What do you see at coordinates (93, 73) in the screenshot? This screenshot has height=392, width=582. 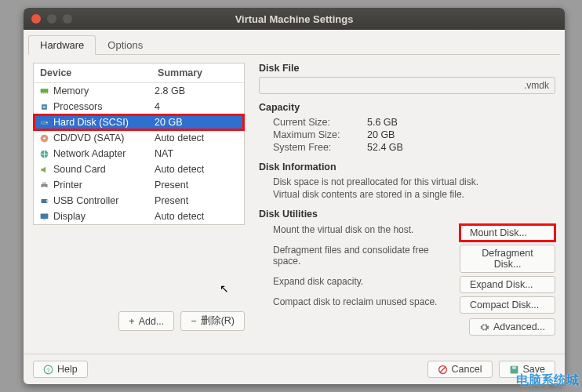 I see `header-device: Device` at bounding box center [93, 73].